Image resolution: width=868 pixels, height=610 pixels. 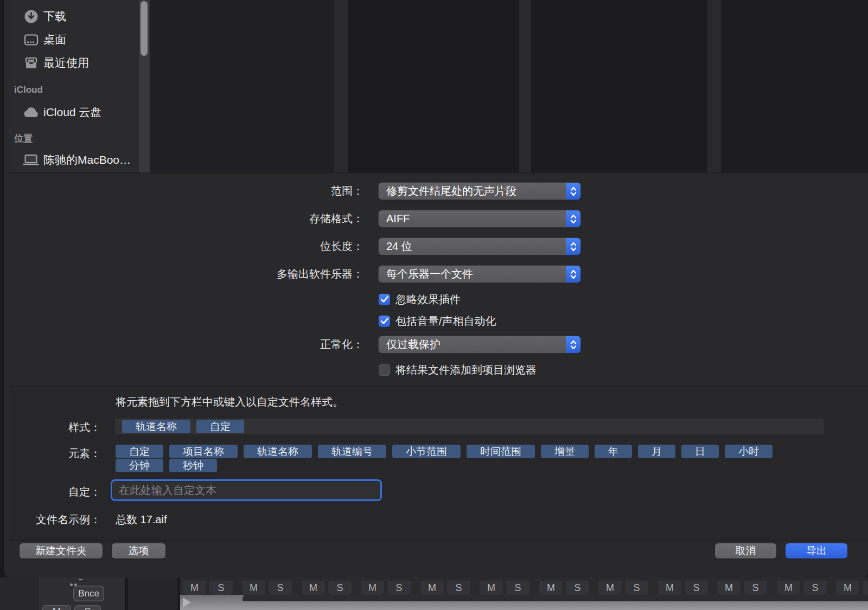 What do you see at coordinates (700, 451) in the screenshot?
I see `element-tag: 日` at bounding box center [700, 451].